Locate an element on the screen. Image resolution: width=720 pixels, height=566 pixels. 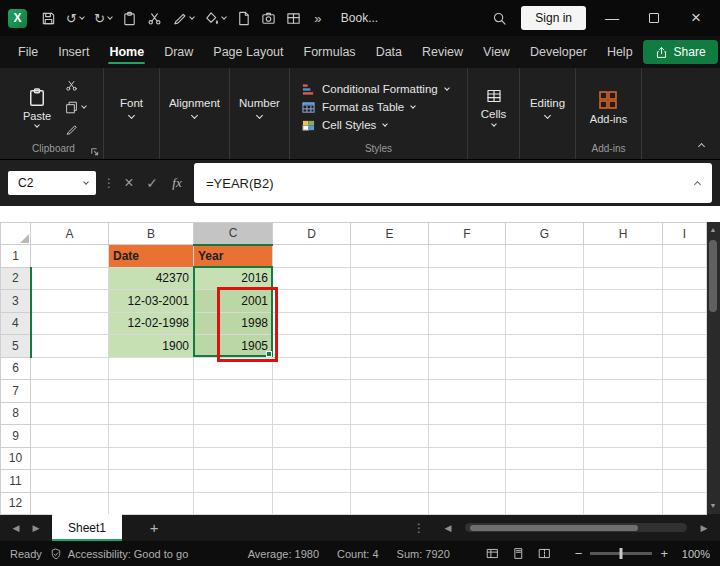
tab-formulas: Formulas is located at coordinates (330, 52).